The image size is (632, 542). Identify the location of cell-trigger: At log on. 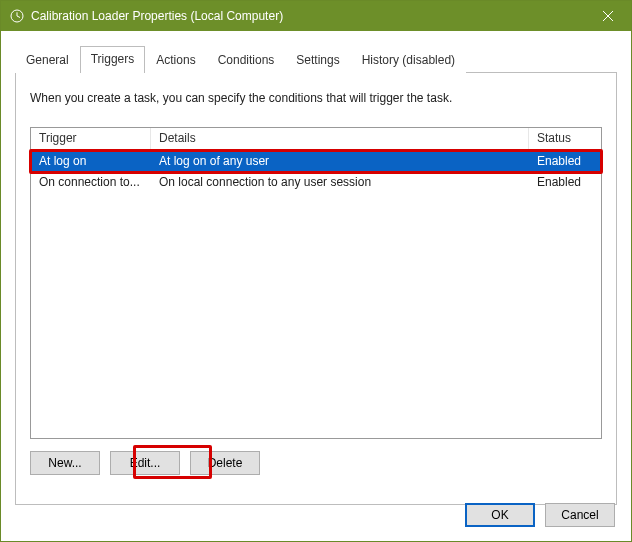
(91, 161).